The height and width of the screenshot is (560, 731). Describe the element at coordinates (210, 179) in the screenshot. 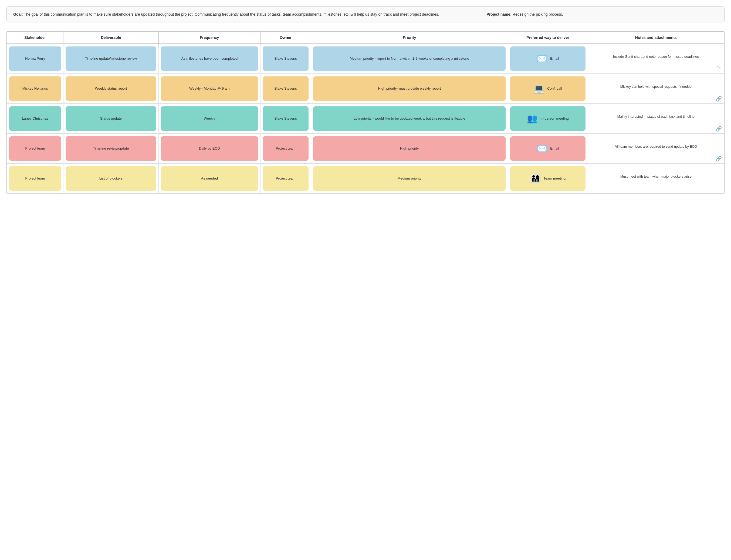

I see `frequency-card: As needed` at that location.